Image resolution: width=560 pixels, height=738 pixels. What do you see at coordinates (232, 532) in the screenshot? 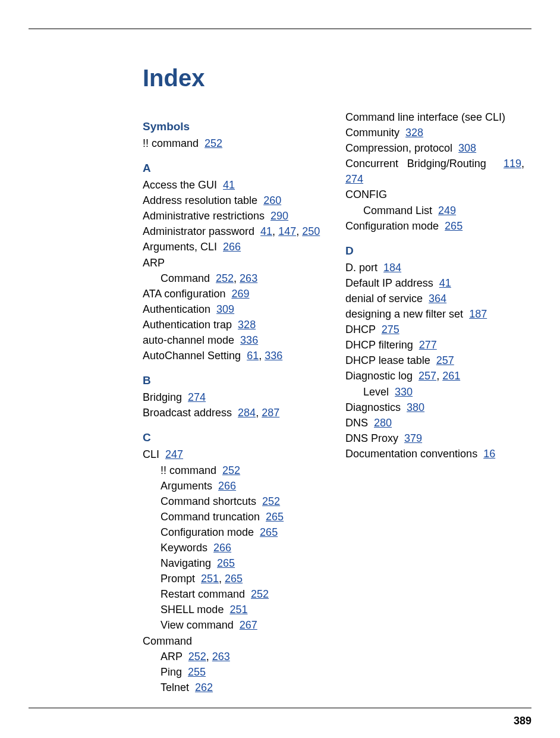
I see `index-entry: Configuration mode 265` at bounding box center [232, 532].